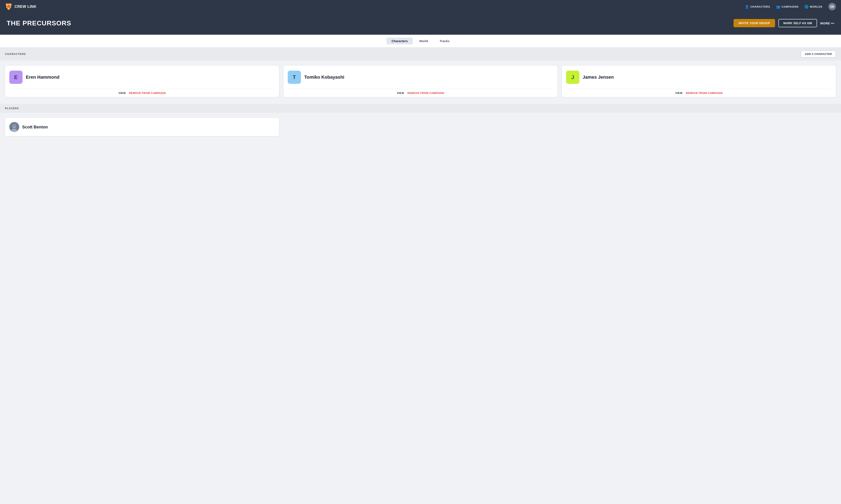  What do you see at coordinates (813, 7) in the screenshot?
I see `nav-link-worlds: 🌐 WORLDS` at bounding box center [813, 7].